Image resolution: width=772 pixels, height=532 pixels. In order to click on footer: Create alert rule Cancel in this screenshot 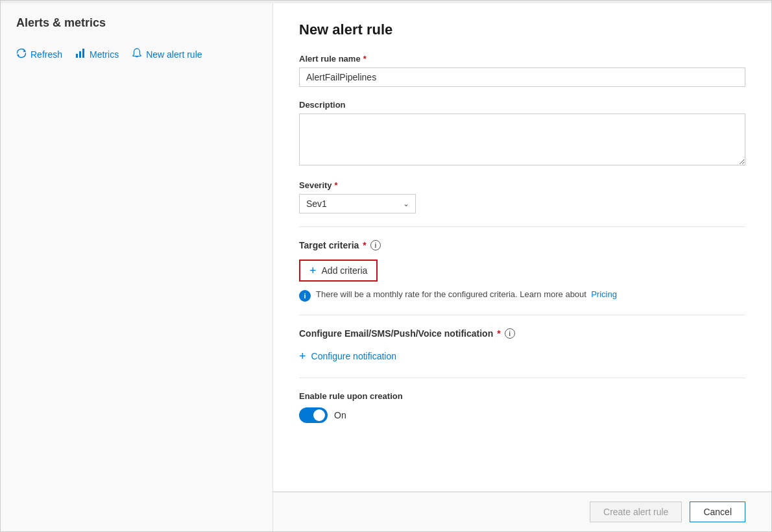, I will do `click(522, 511)`.